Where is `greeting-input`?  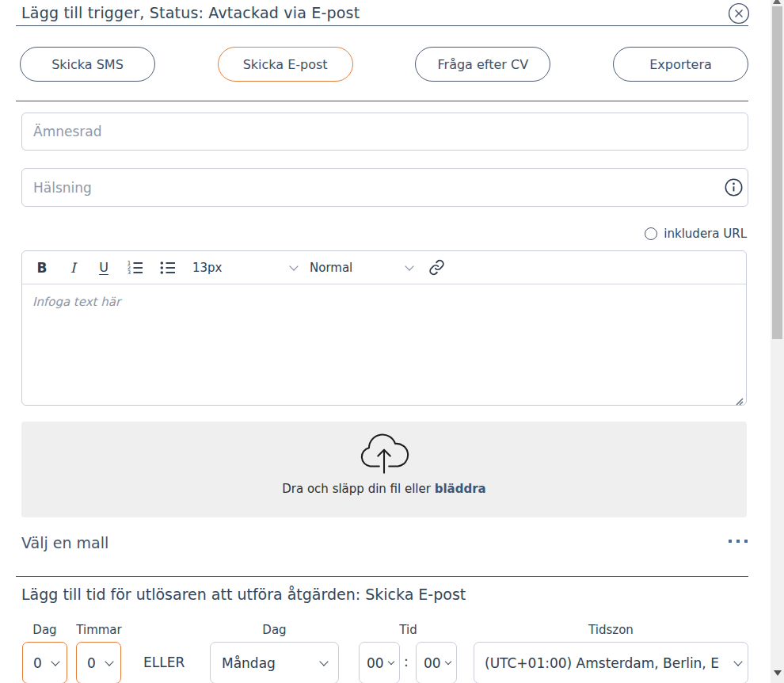 greeting-input is located at coordinates (385, 187).